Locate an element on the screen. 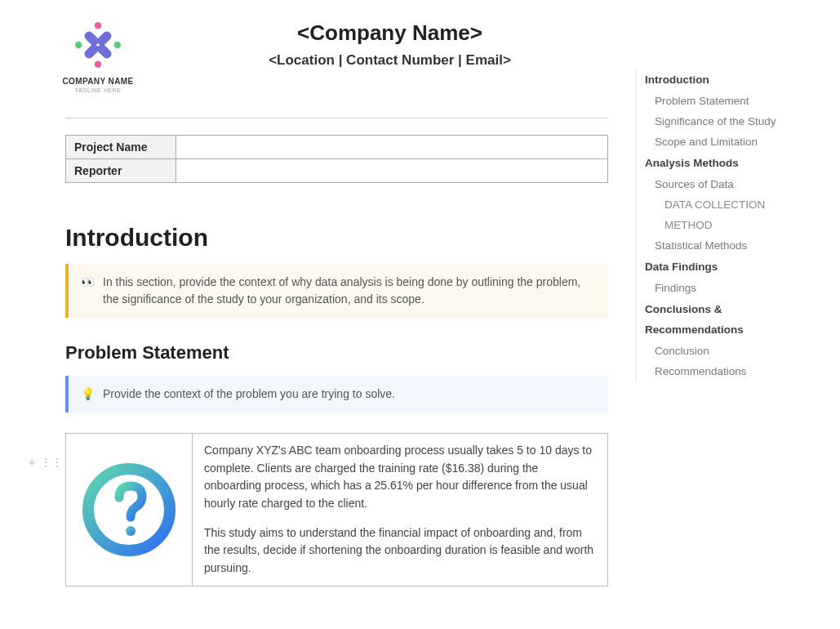 The image size is (840, 629). title-block: <Company Name> <Location | Contact Numbe… is located at coordinates (390, 42).